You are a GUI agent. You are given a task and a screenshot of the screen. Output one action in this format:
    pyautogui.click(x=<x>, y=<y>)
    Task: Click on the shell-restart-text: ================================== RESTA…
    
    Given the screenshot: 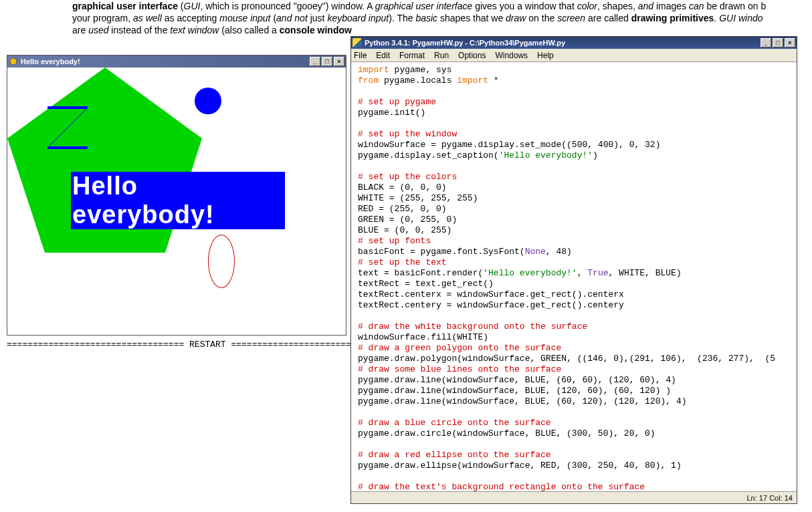 What is the action you would take?
    pyautogui.click(x=207, y=345)
    